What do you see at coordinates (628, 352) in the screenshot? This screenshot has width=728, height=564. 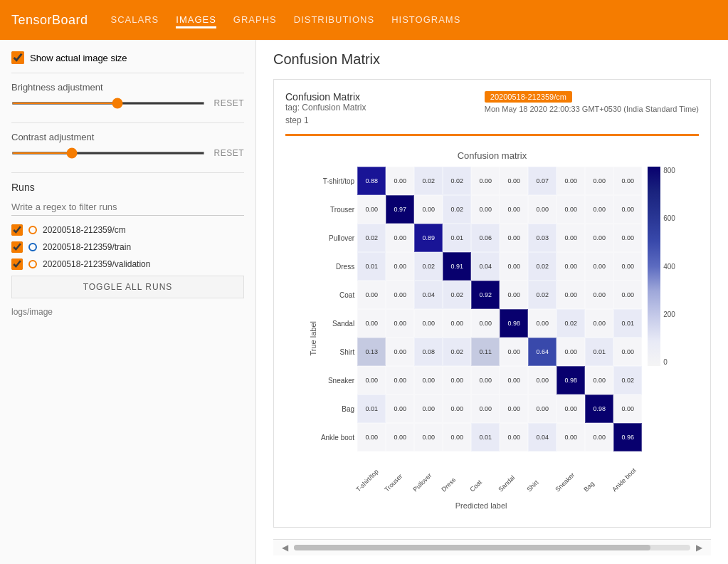 I see `cm-cell-6-9: 0.00` at bounding box center [628, 352].